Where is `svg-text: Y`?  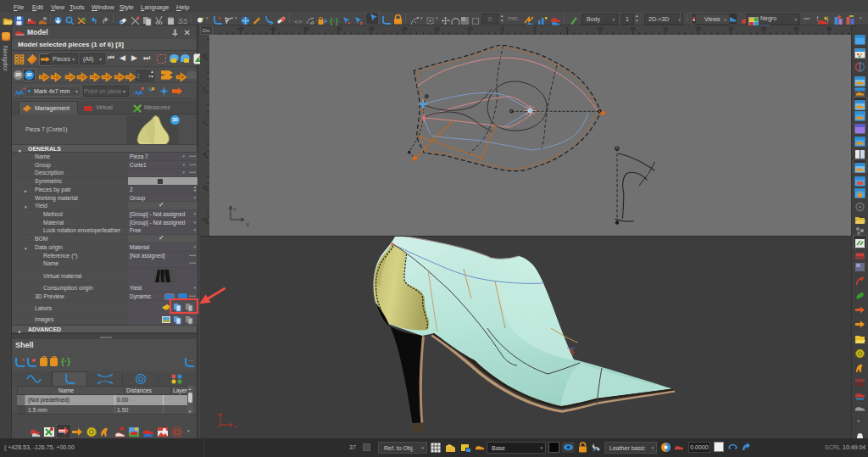 svg-text: Y is located at coordinates (235, 209).